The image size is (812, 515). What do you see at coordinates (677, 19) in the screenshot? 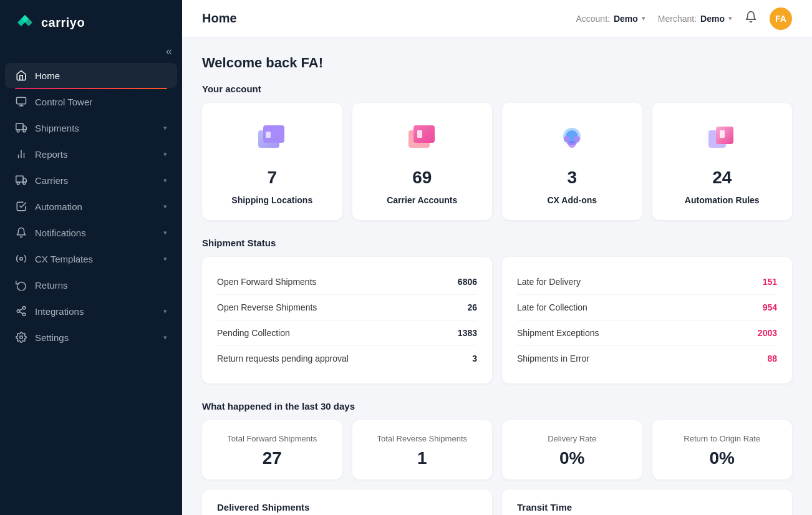
I see `merchant-label: Merchant:` at bounding box center [677, 19].